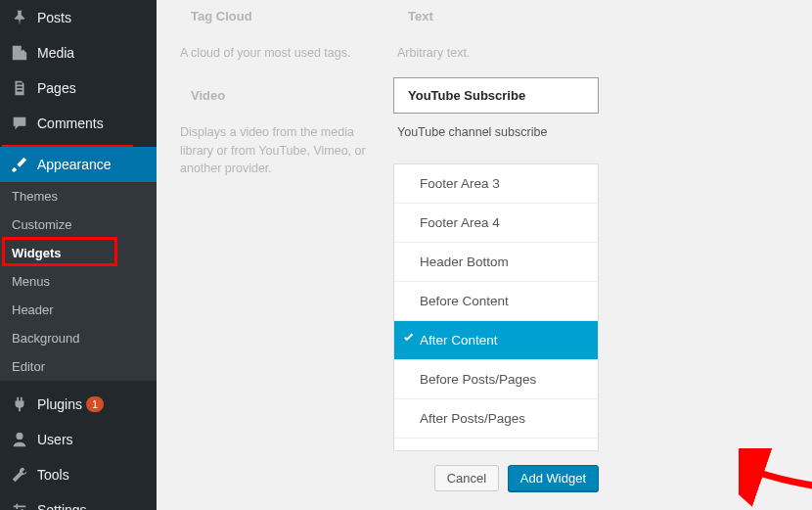  I want to click on sidebar-item-label: Plugins, so click(60, 404).